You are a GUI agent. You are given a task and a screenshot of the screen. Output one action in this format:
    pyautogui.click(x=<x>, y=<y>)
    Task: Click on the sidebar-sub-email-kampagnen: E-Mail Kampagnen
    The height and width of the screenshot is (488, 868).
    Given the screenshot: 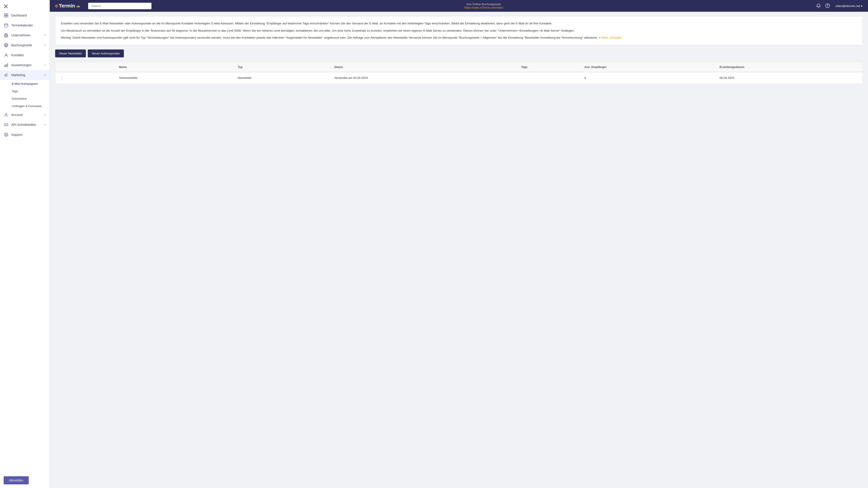 What is the action you would take?
    pyautogui.click(x=25, y=84)
    